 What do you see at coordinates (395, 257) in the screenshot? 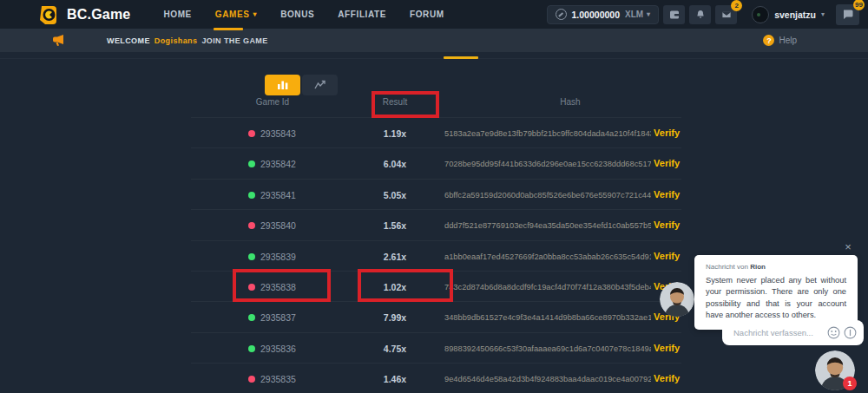
I see `result-value: 2.61x` at bounding box center [395, 257].